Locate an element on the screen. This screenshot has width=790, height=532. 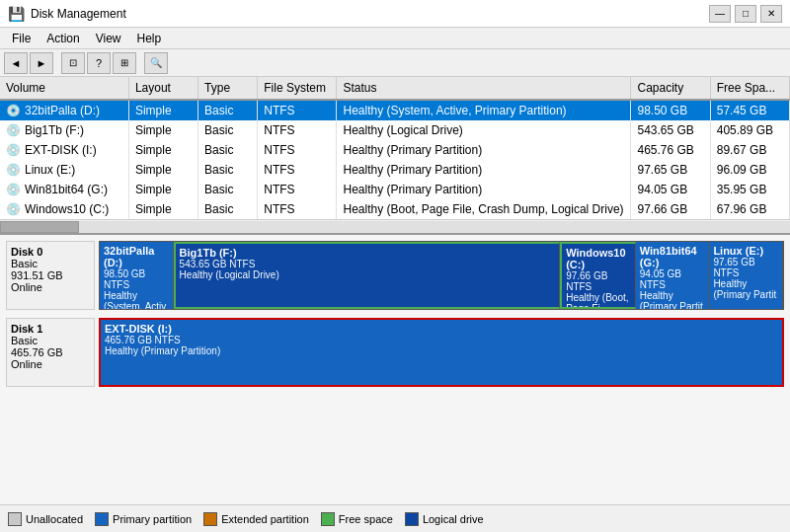
table-row: 💿32bitPalla (D:)SimpleBasicNTFSHealthy (… is located at coordinates (395, 111).